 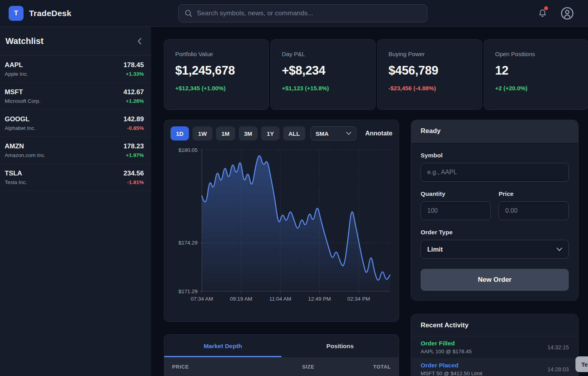 I want to click on stats-row: Portfolio Value$1,245,678+$12,345 (+1.00…, so click(x=376, y=75).